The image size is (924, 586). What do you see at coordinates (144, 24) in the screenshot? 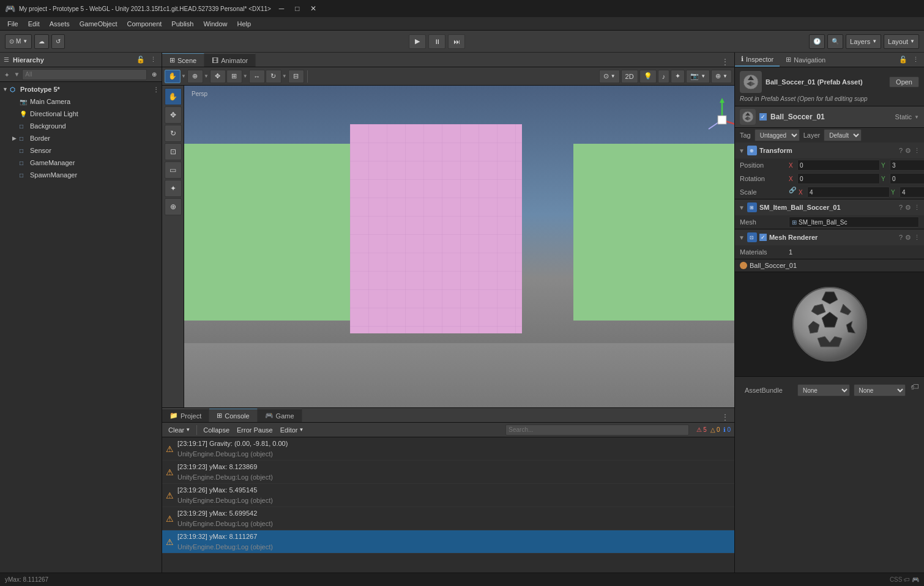
I see `menu-component: Component` at bounding box center [144, 24].